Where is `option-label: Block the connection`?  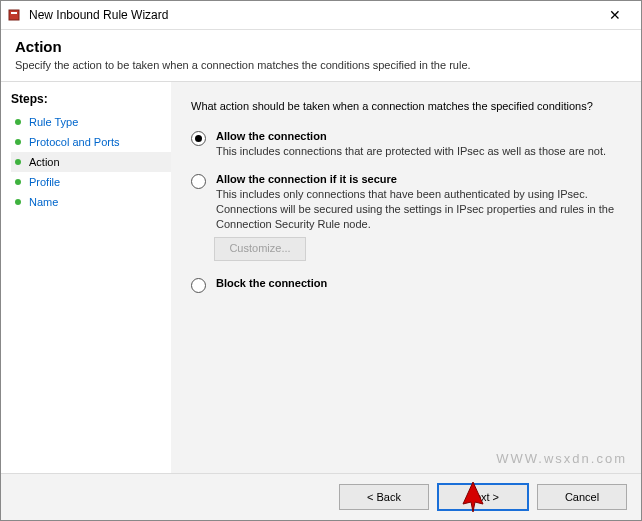
option-label: Block the connection is located at coordinates (272, 283).